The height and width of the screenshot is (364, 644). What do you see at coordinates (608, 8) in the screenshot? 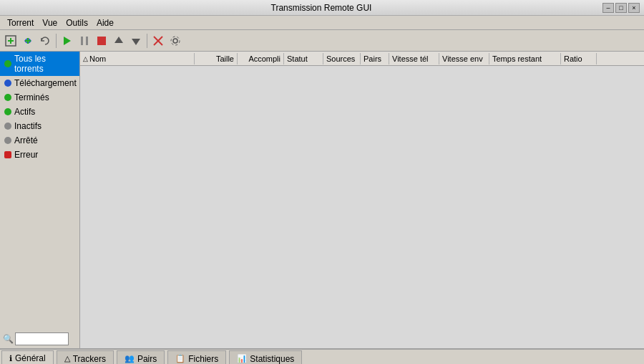
I see `minimize-button: –` at bounding box center [608, 8].